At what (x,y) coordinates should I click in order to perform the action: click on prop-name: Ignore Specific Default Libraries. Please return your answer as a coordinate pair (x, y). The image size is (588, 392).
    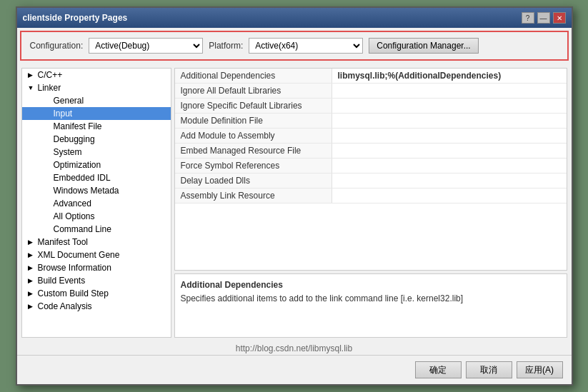
    Looking at the image, I should click on (254, 106).